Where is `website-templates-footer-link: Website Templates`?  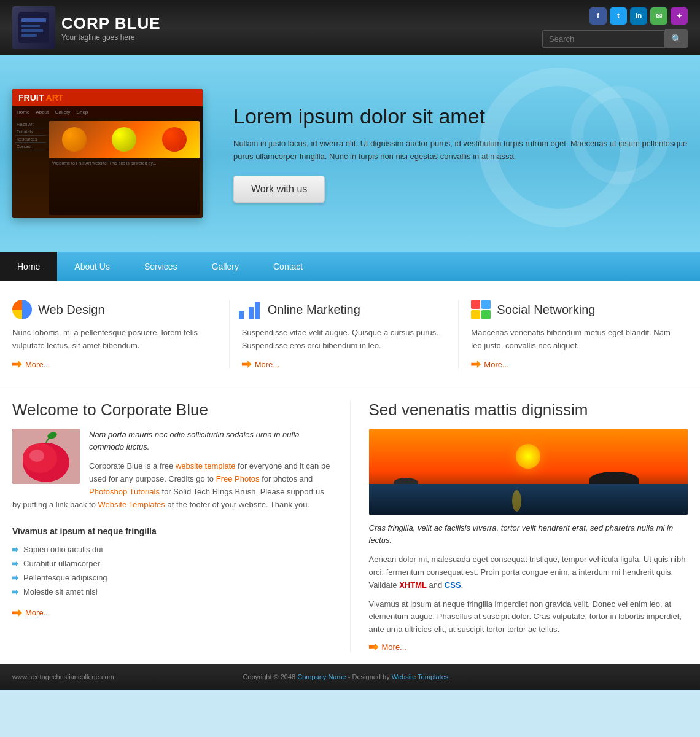 website-templates-footer-link: Website Templates is located at coordinates (420, 677).